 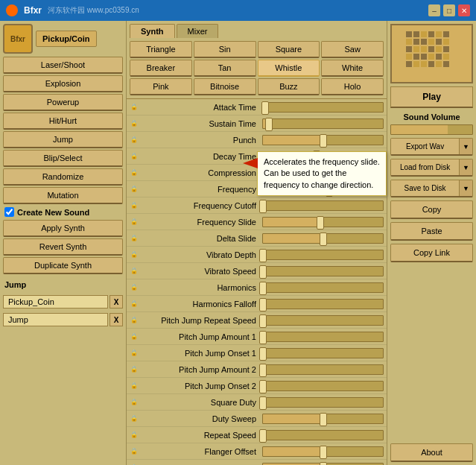 What do you see at coordinates (63, 83) in the screenshot?
I see `nav-explosion: Explosion` at bounding box center [63, 83].